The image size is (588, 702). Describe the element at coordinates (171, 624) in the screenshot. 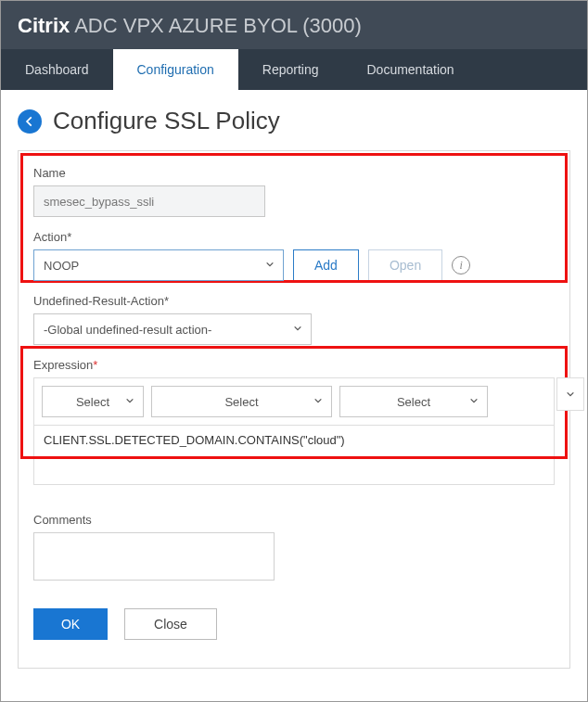

I see `close-button: Close` at that location.